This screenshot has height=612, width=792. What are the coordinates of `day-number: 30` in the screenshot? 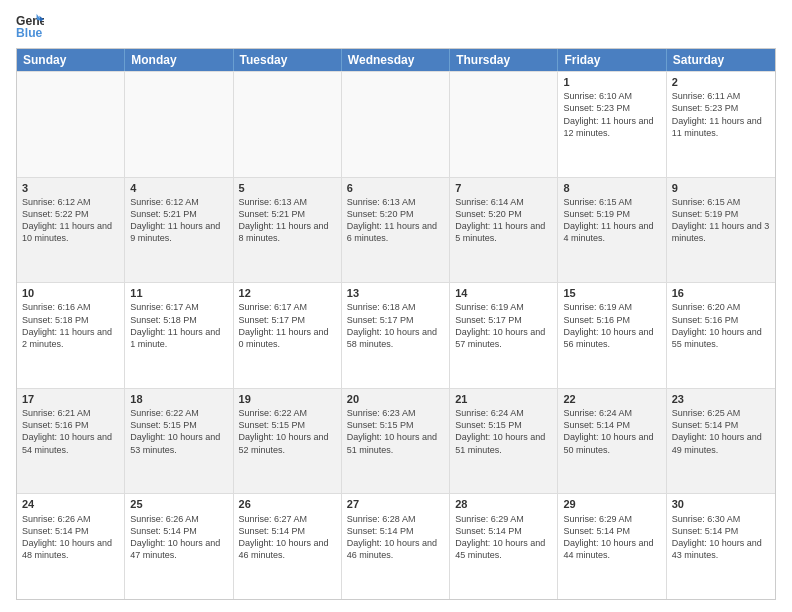 It's located at (721, 504).